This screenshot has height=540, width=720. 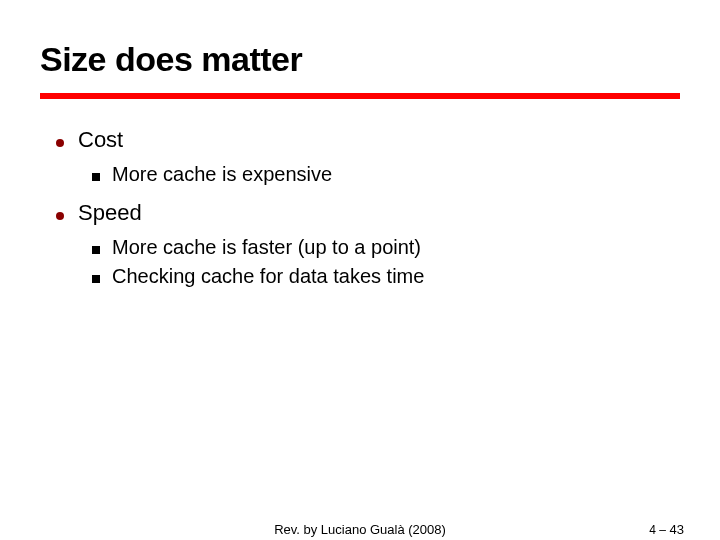 What do you see at coordinates (677, 530) in the screenshot?
I see `page-number: 43` at bounding box center [677, 530].